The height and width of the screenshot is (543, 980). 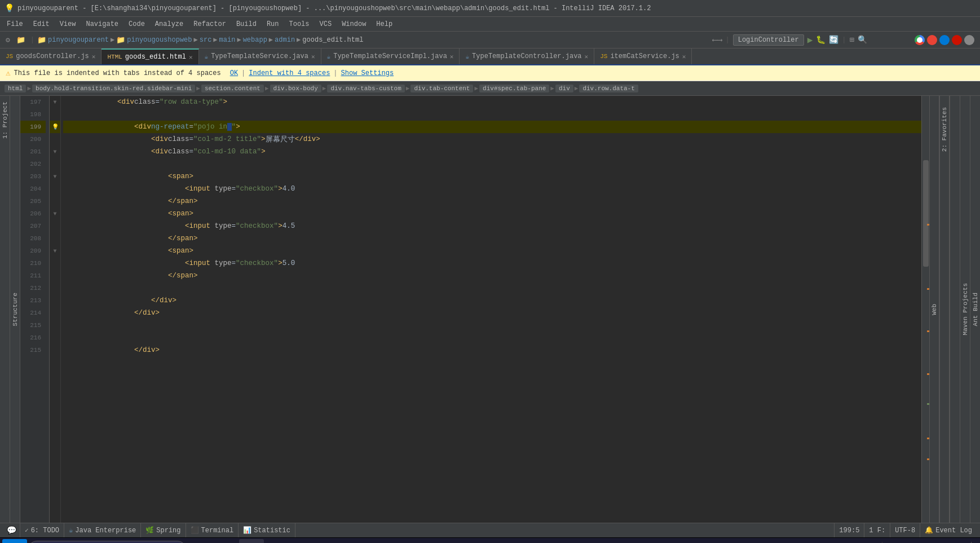 I want to click on opera-icon, so click(x=957, y=40).